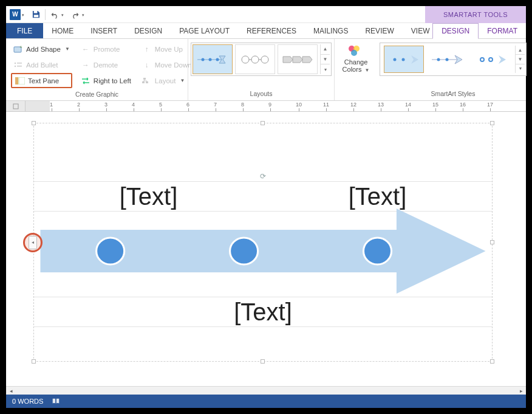 This screenshot has height=414, width=532. I want to click on gallery-more: ▾, so click(326, 69).